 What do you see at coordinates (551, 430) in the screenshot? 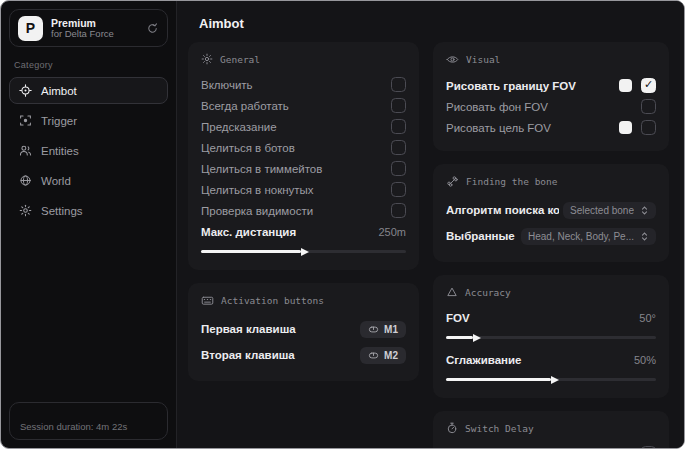
I see `switch-delay-card: Switch Delay Задержка переключения Задер…` at bounding box center [551, 430].